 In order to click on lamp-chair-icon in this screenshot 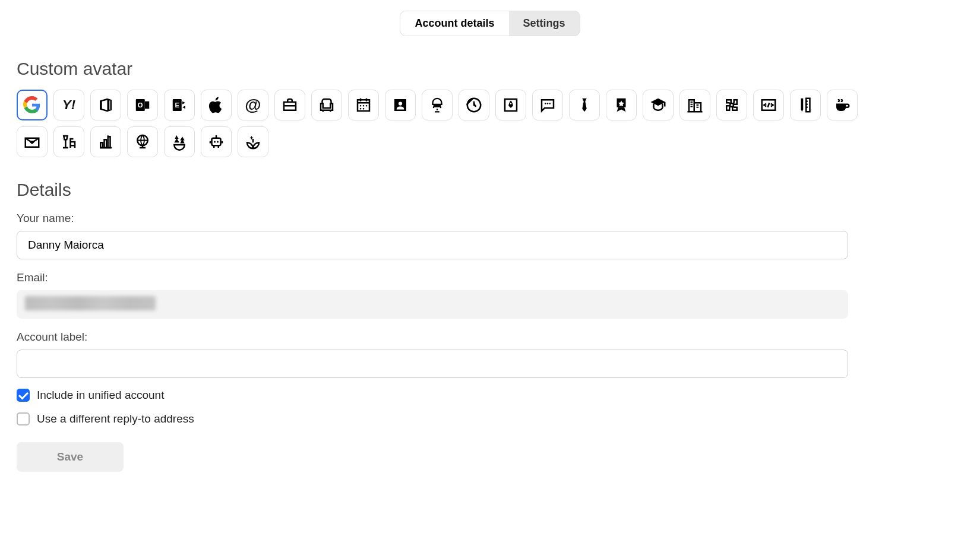, I will do `click(69, 142)`.